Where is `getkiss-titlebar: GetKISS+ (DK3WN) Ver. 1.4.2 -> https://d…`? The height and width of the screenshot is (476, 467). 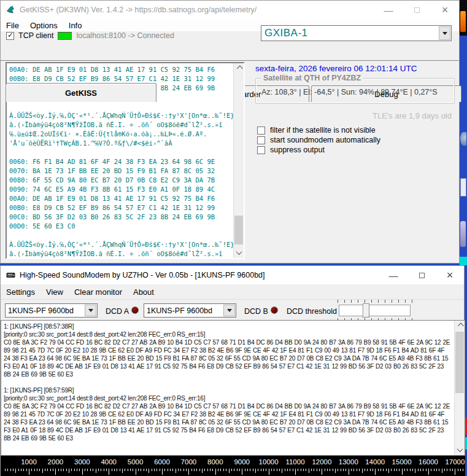
getkiss-titlebar: GetKISS+ (DK3WN) Ver. 1.4.2 -> https://d… is located at coordinates (230, 10).